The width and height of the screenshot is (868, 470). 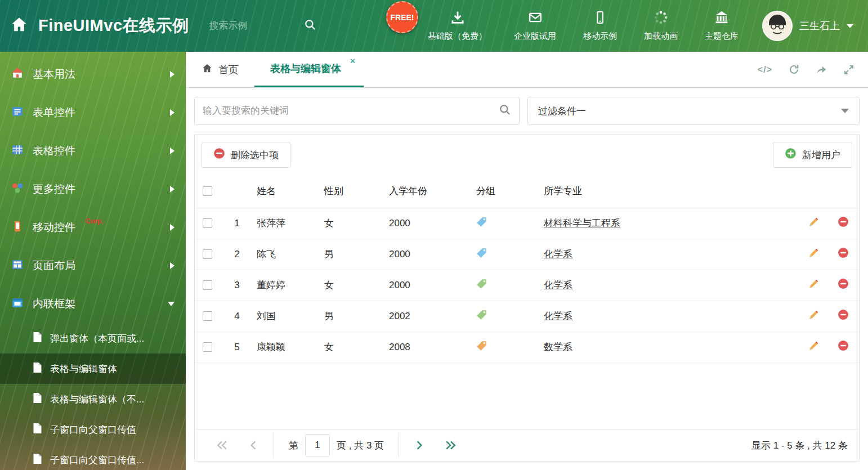 What do you see at coordinates (283, 254) in the screenshot?
I see `cell-name: 陈飞` at bounding box center [283, 254].